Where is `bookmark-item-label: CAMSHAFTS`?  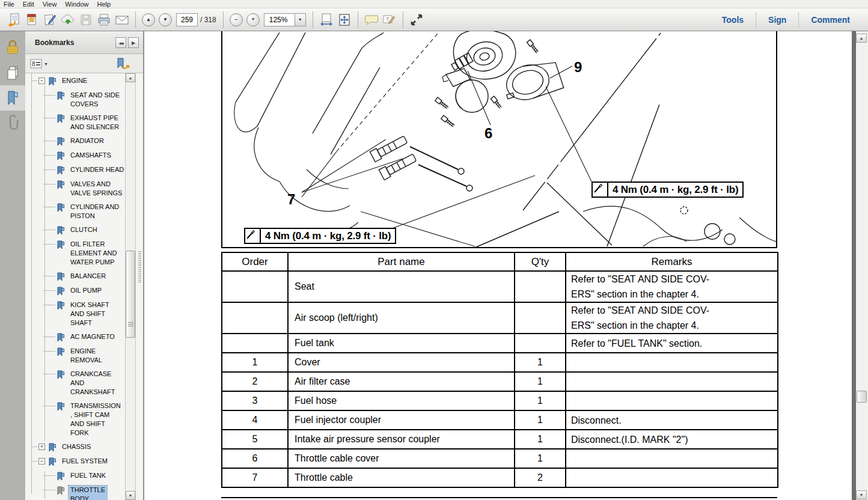
bookmark-item-label: CAMSHAFTS is located at coordinates (91, 155).